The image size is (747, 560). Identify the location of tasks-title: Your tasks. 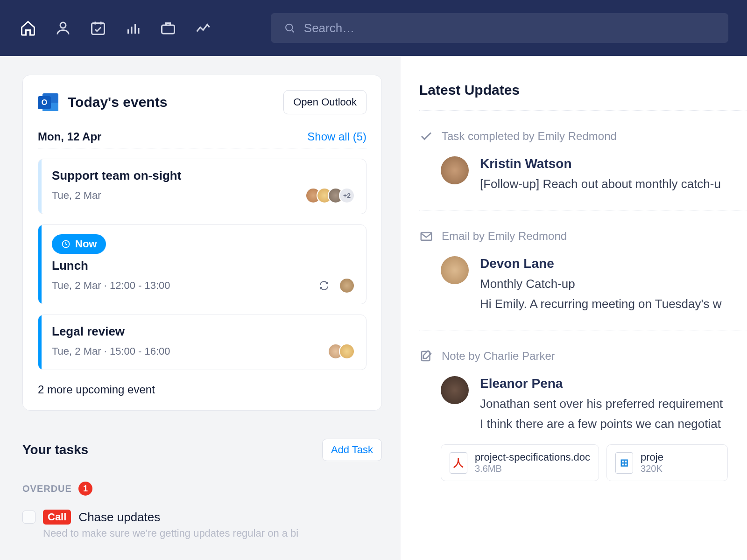
(55, 450).